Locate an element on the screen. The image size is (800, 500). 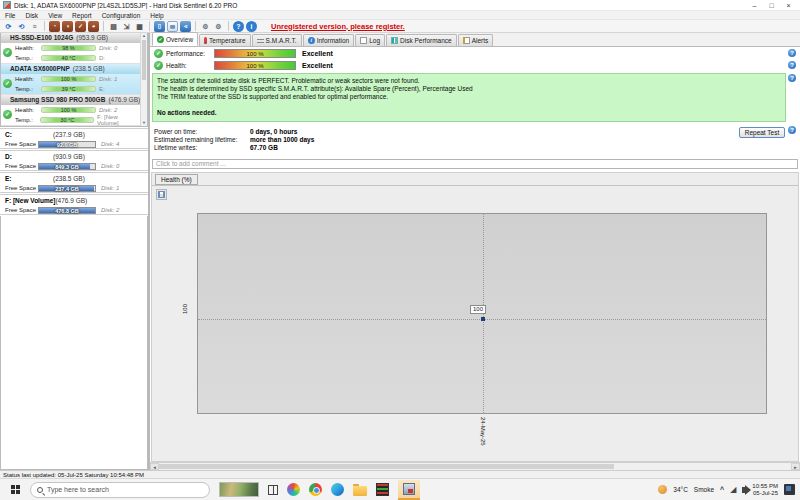
disk-search-icon: ◕ is located at coordinates (94, 26).